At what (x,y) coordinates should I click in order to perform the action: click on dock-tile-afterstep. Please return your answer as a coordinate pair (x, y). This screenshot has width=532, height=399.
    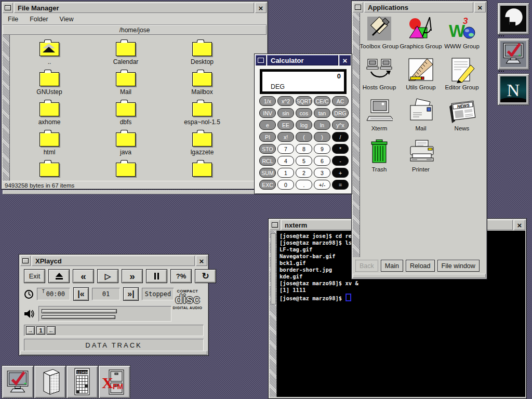
    Looking at the image, I should click on (513, 19).